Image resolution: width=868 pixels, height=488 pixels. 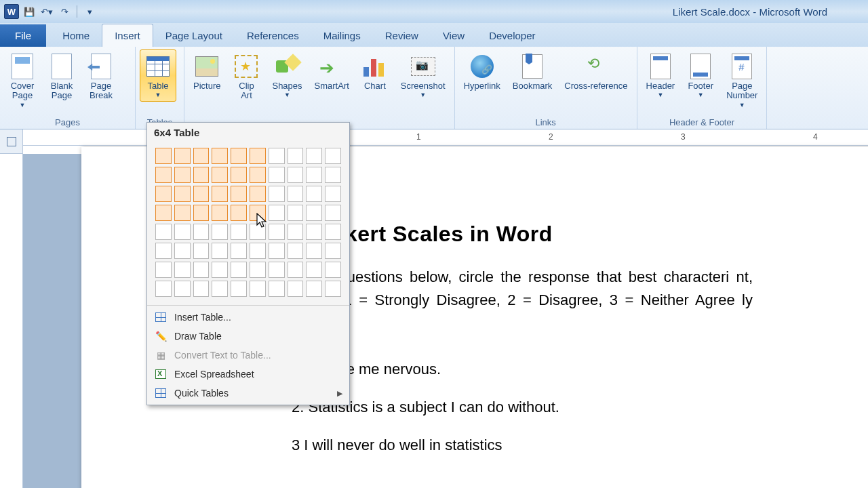 I want to click on tab-view: View, so click(x=454, y=35).